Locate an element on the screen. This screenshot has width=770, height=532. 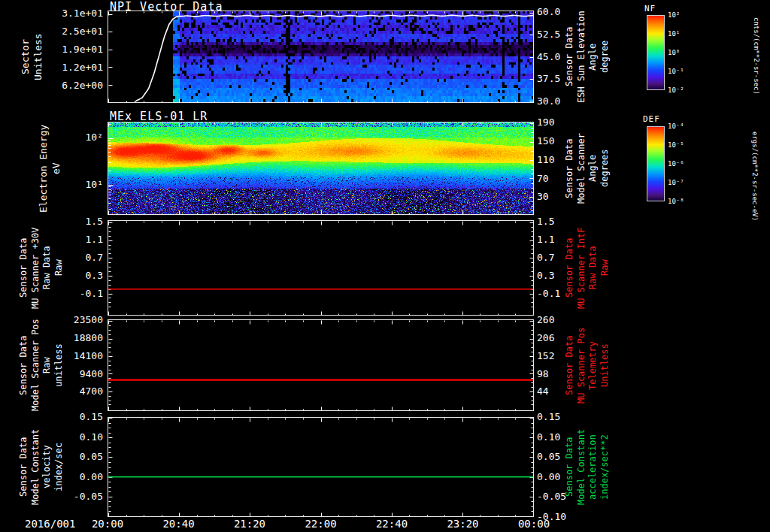
y-tick-label-right: 0.3 is located at coordinates (546, 275).